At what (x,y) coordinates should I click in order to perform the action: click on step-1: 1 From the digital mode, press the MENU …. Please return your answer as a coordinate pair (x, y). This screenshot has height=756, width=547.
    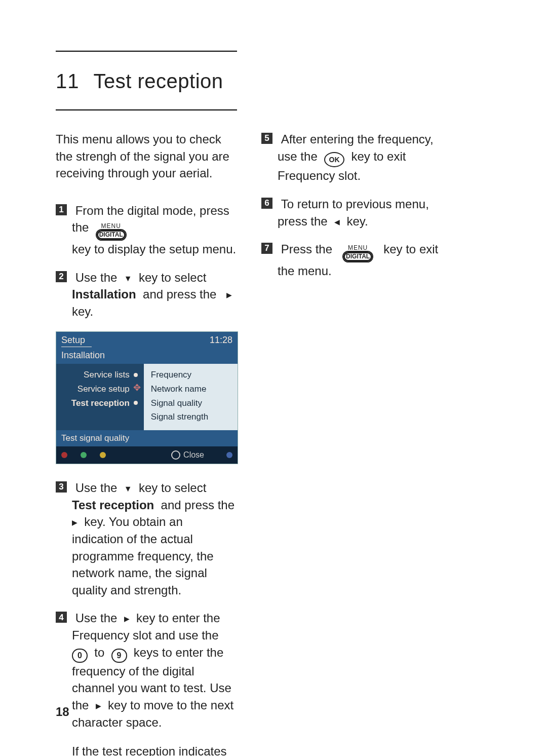
    Looking at the image, I should click on (146, 230).